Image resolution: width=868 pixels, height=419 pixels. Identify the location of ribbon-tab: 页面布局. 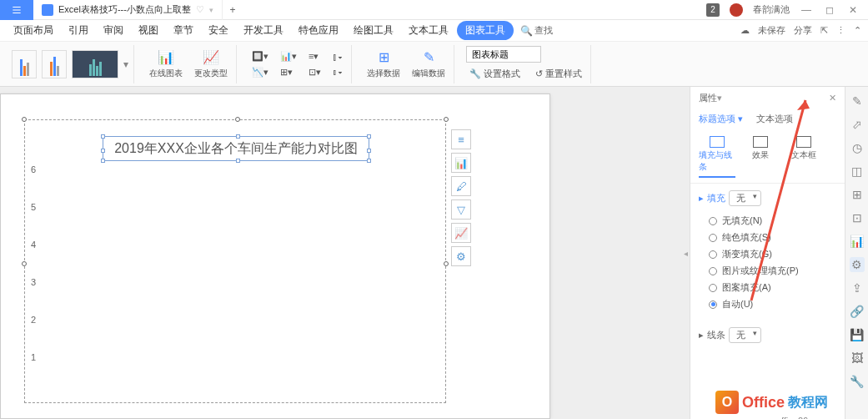
(33, 30).